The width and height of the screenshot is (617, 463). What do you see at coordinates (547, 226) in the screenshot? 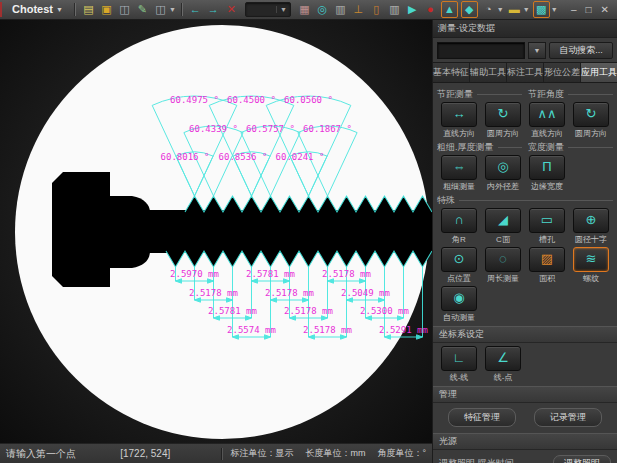
I see `tool-slot-hole: ▭槽孔` at bounding box center [547, 226].